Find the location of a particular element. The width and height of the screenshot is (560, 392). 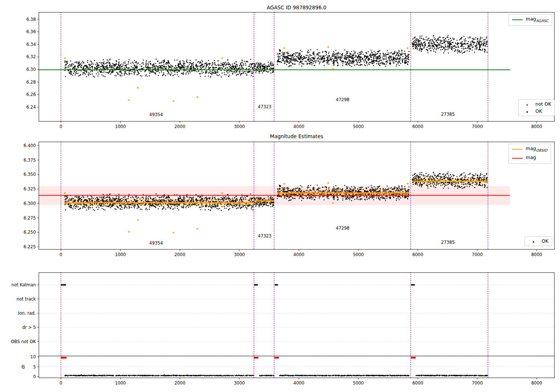

dr-axis-label: dr is located at coordinates (23, 367).